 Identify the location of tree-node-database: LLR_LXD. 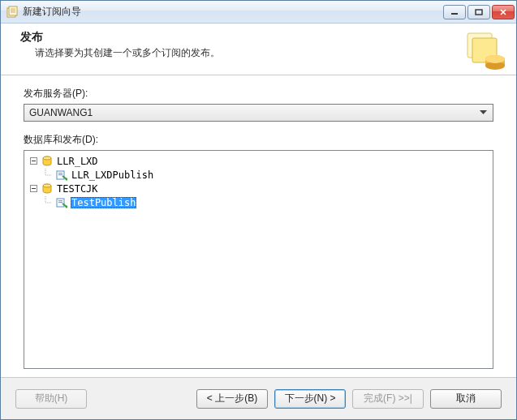
(258, 161).